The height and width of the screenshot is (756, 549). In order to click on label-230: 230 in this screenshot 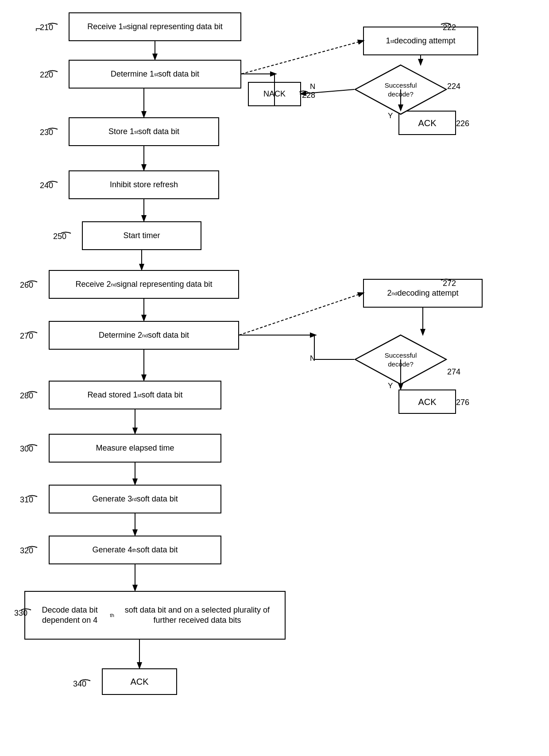, I will do `click(46, 133)`.